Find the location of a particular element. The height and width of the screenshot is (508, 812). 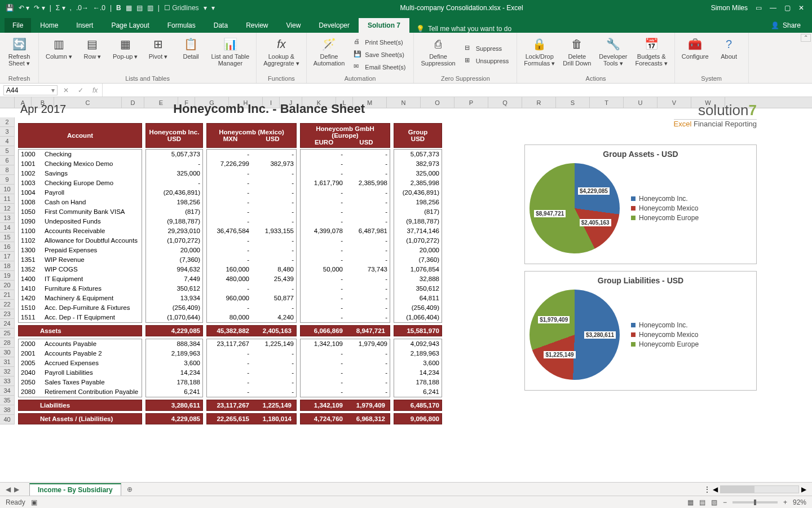

data-cell: 960,00050,877 is located at coordinates (251, 298).